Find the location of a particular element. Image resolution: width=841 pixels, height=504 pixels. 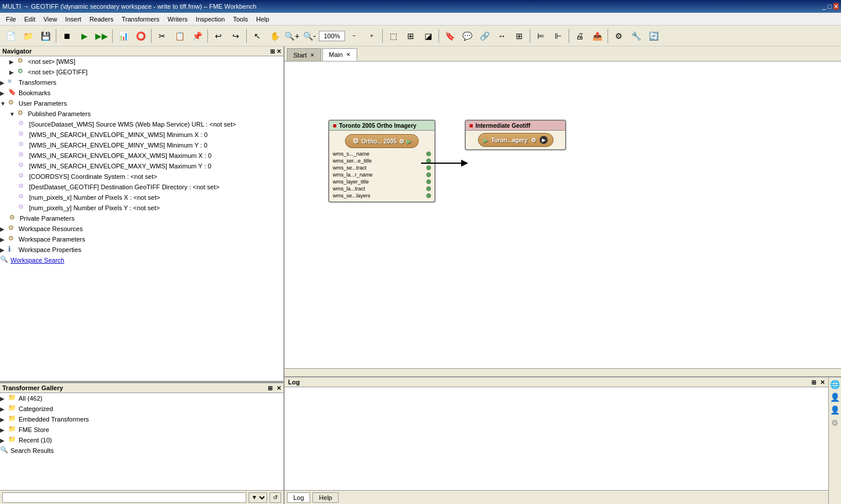

gallery-item-search-results: 🔍 Search Results is located at coordinates (142, 451).